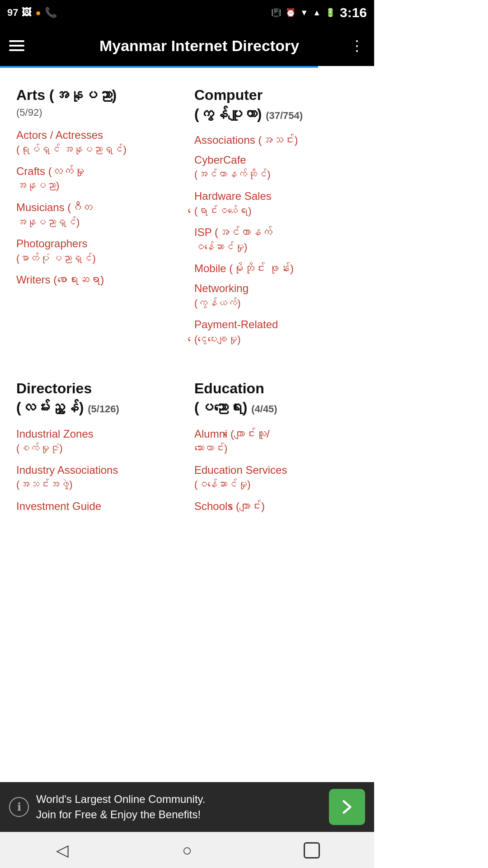 The width and height of the screenshot is (488, 868). I want to click on wifi-icon: ▼, so click(304, 13).